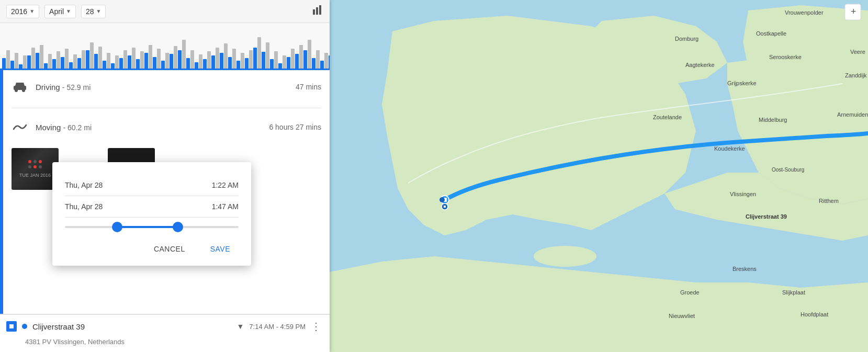 The height and width of the screenshot is (352, 868). I want to click on svg-text: Groede, so click(690, 292).